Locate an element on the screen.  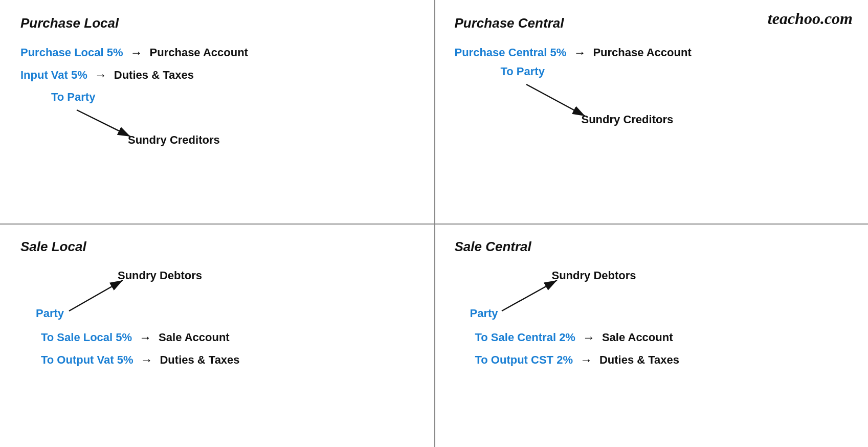
purchase-central-title: Purchase Central is located at coordinates (652, 24).